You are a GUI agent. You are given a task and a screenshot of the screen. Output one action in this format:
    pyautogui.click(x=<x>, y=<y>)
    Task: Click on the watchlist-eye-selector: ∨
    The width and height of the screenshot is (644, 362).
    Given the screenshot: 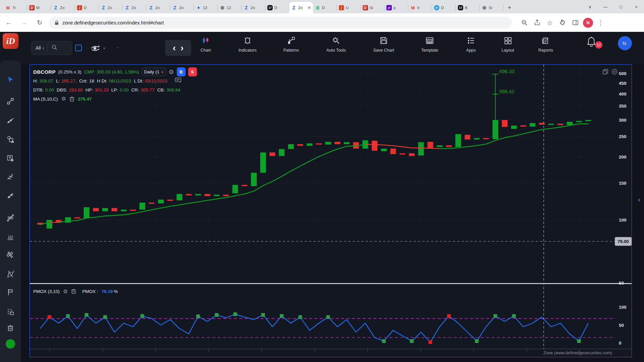 What is the action you would take?
    pyautogui.click(x=98, y=48)
    